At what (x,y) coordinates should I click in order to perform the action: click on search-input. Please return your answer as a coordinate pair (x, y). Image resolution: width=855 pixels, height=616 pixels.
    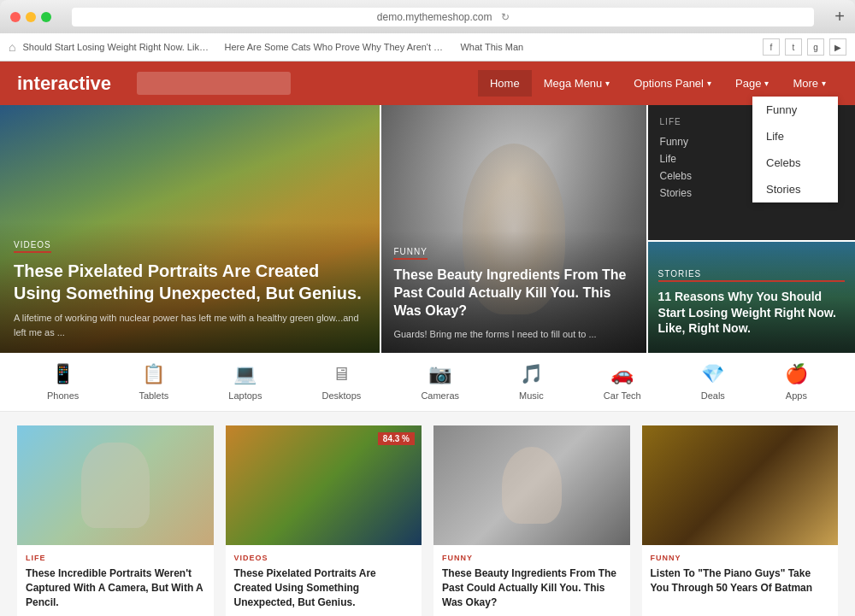
    Looking at the image, I should click on (214, 84).